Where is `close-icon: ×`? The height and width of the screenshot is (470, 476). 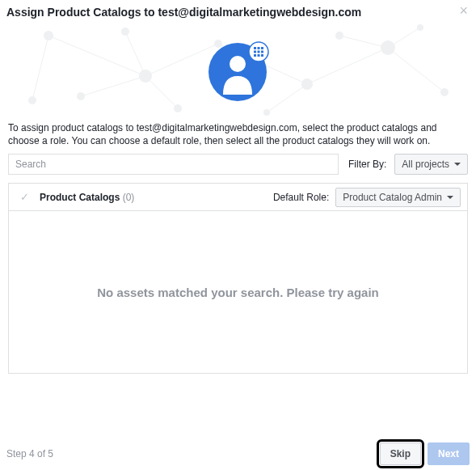
close-icon: × is located at coordinates (464, 11).